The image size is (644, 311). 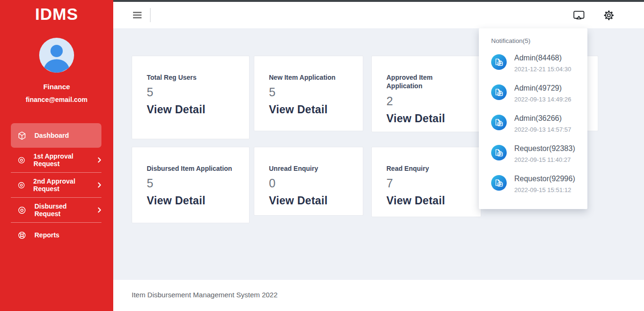 I want to click on cast-icon, so click(x=579, y=15).